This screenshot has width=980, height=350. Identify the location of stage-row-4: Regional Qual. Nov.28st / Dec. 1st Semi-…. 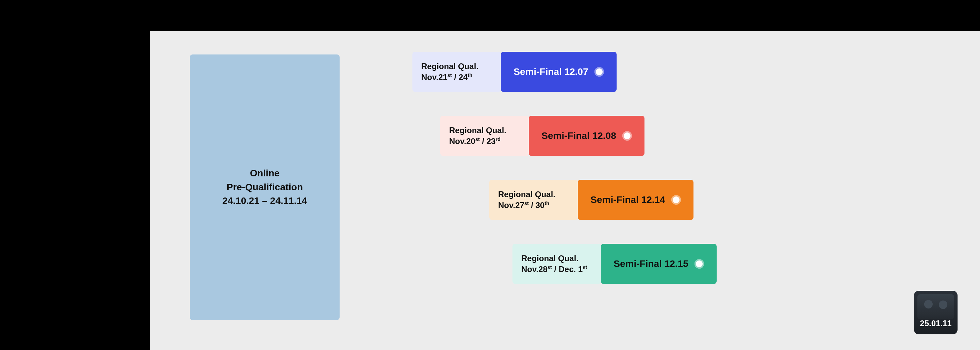
(615, 264).